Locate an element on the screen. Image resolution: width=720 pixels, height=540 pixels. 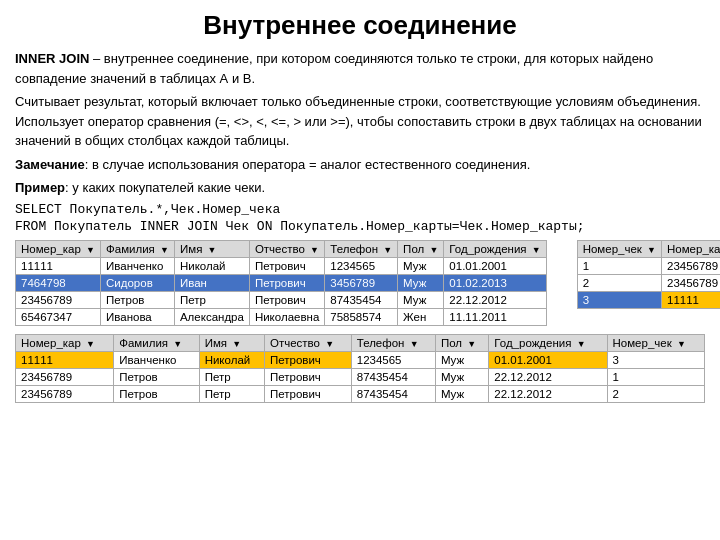
table-row: 65467347 Иванова Александра Николаевна 7… is located at coordinates (282, 316).